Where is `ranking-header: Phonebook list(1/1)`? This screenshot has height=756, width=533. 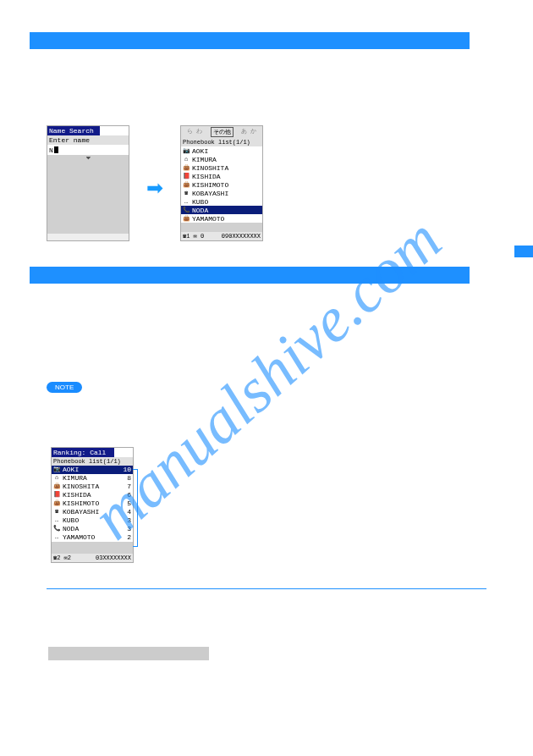
ranking-header: Phonebook list(1/1) is located at coordinates (92, 461).